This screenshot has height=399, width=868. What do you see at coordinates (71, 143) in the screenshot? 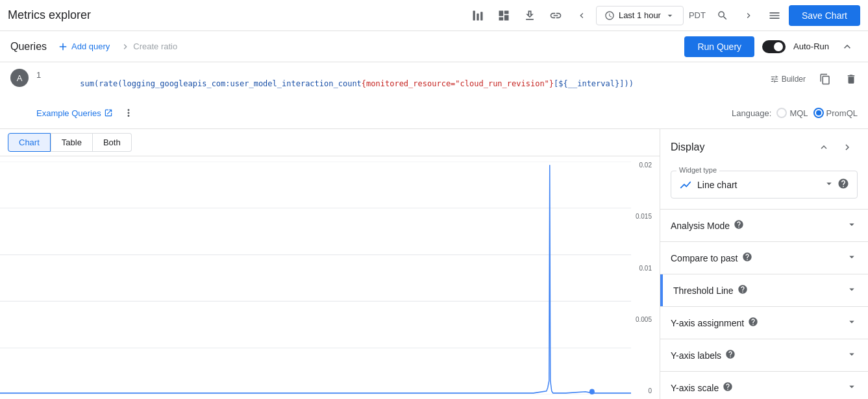
I see `tab-table: Table` at bounding box center [71, 143].